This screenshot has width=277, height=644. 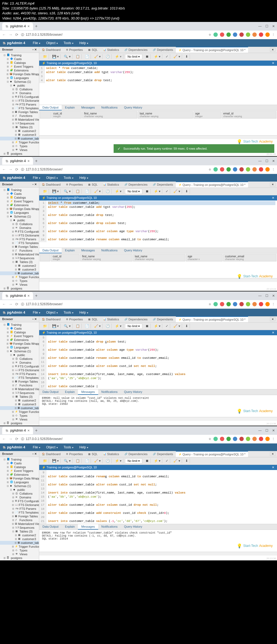 What do you see at coordinates (19, 55) in the screenshot?
I see `tree-item-training: ⊟📘Training` at bounding box center [19, 55].